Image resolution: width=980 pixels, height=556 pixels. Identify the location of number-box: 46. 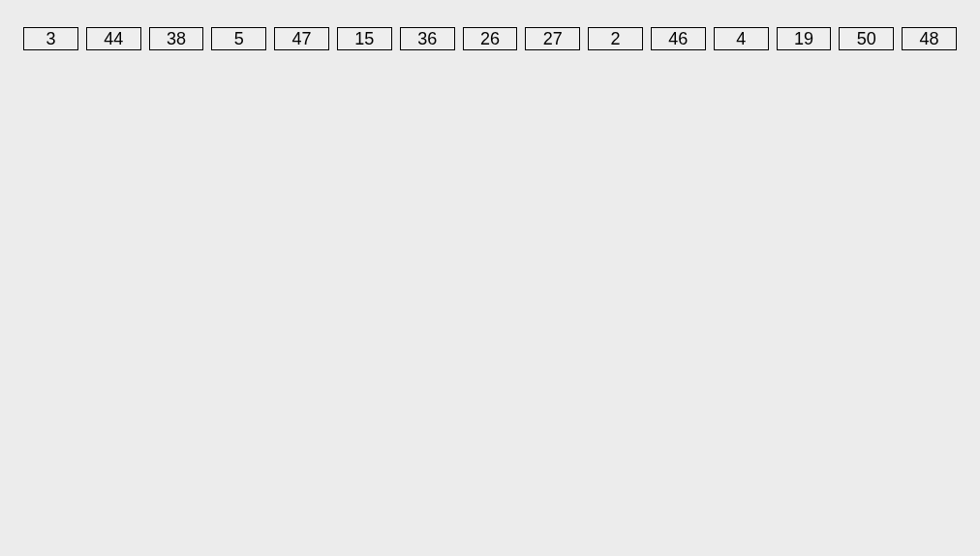
(678, 39).